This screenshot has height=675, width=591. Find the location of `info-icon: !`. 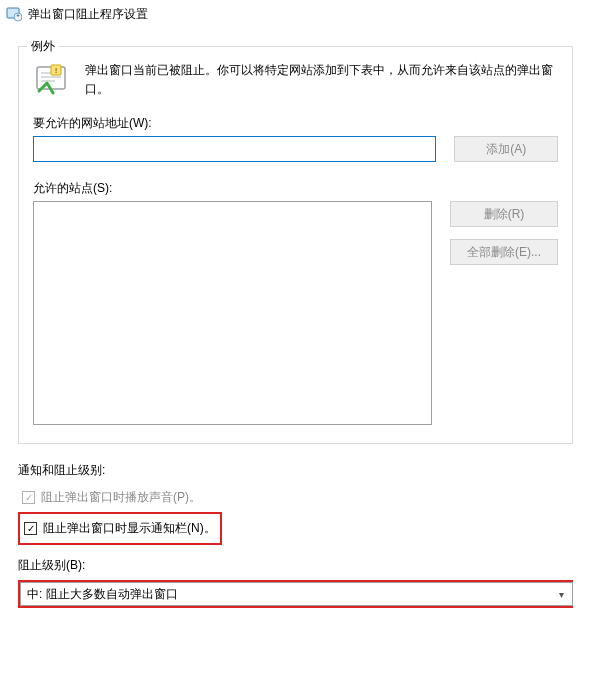

info-icon: ! is located at coordinates (53, 81).